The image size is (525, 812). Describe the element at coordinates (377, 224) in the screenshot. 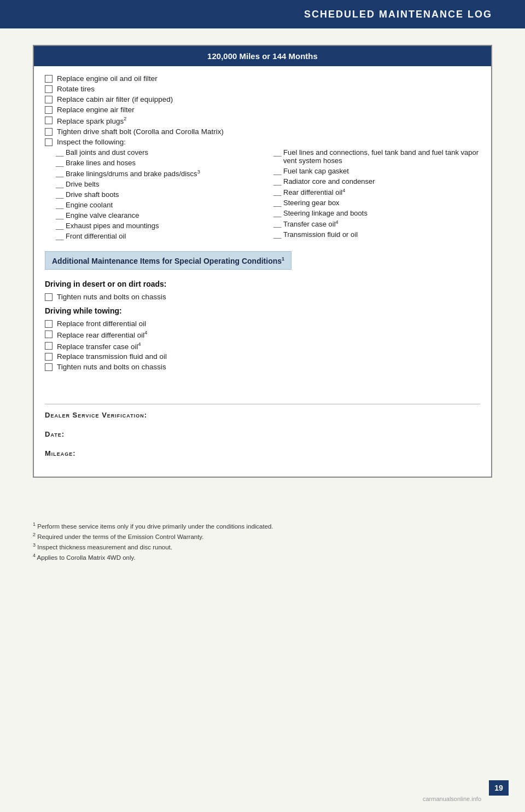

I see `list-item: __ Transfer case oil4` at that location.